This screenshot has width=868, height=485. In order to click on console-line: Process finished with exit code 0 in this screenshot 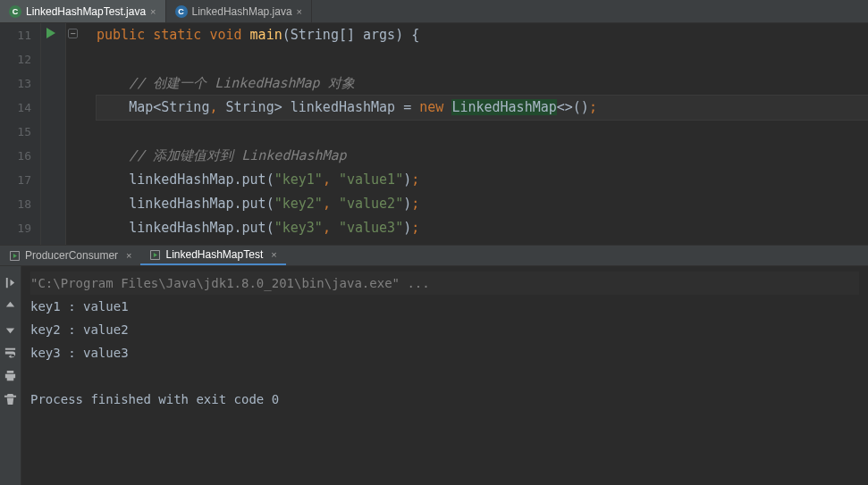, I will do `click(445, 399)`.